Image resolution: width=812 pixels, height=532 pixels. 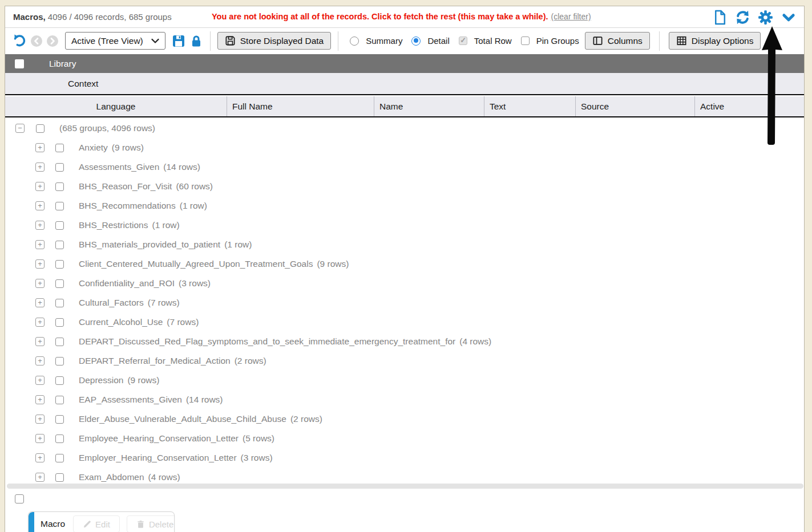 I want to click on tree-group-row: + BHS_Recommendations (1 row), so click(x=405, y=206).